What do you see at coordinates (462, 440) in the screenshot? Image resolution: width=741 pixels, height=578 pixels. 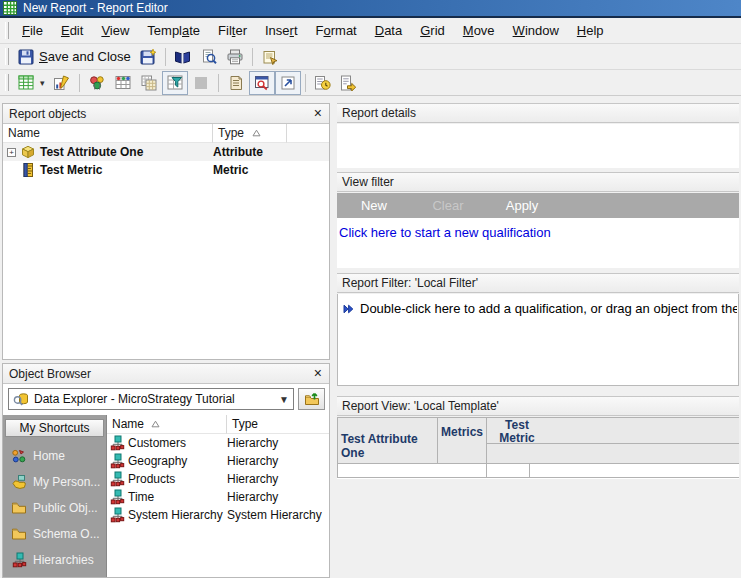 I see `grid-metrics-header-cell: Metrics` at bounding box center [462, 440].